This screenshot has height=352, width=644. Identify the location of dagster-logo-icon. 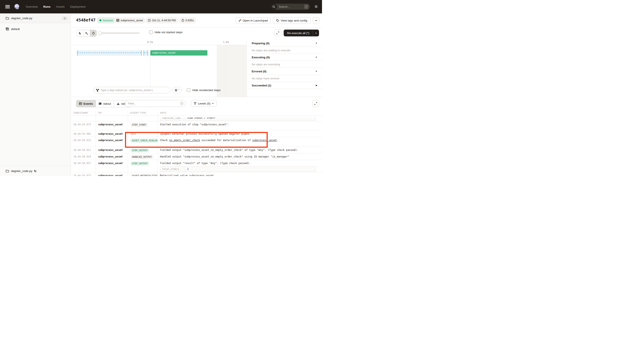
(17, 6).